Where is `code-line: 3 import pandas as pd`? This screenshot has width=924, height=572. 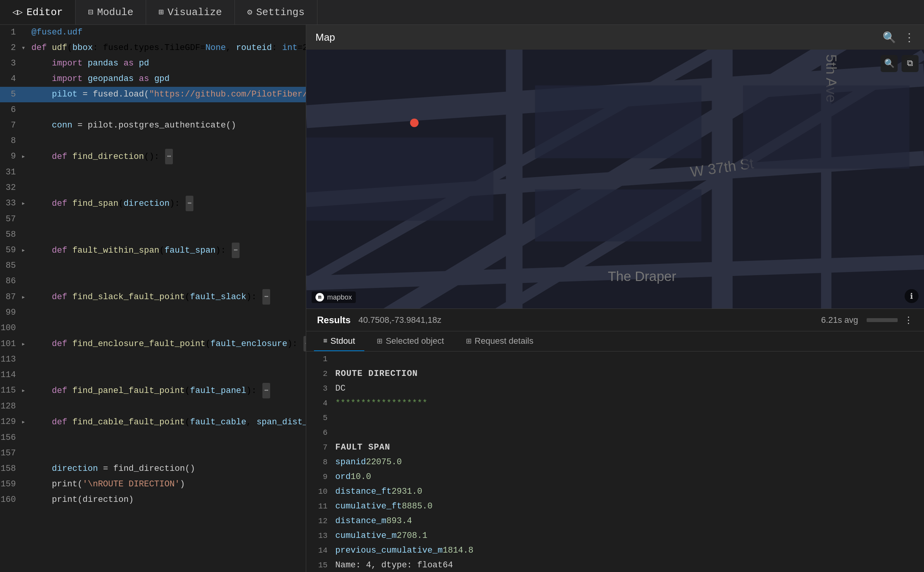
code-line: 3 import pandas as pd is located at coordinates (153, 64).